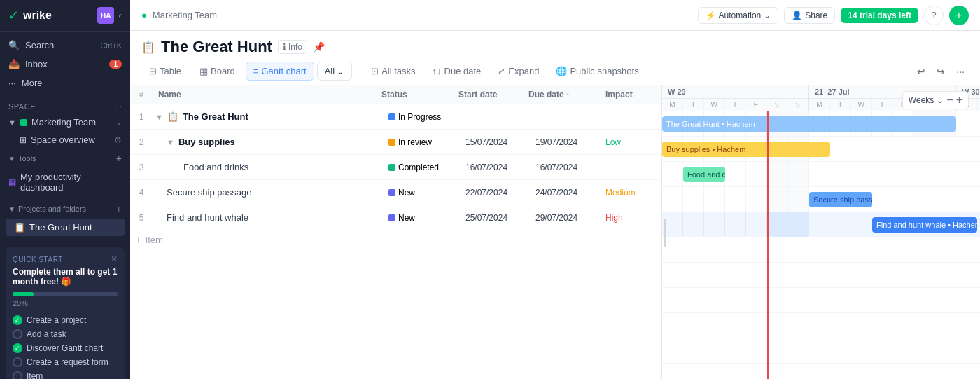 This screenshot has height=379, width=980. Describe the element at coordinates (165, 71) in the screenshot. I see `table-view-button: ⊞ Table` at that location.